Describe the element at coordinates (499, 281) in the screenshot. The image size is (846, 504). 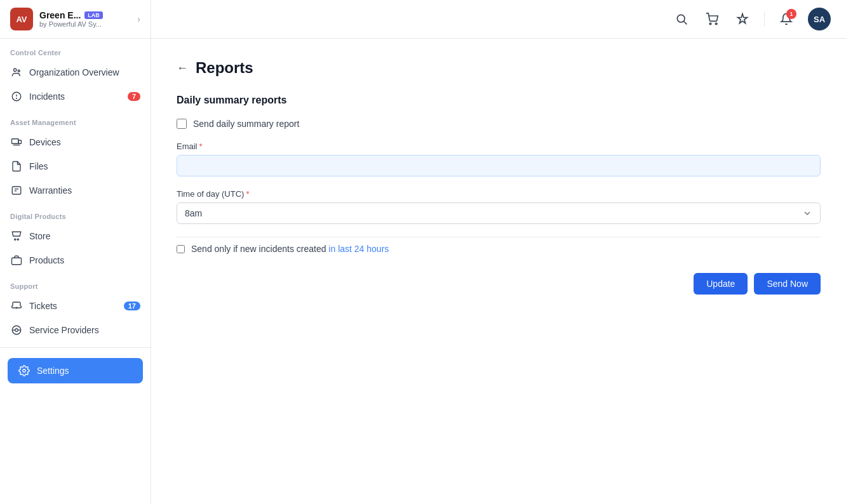
I see `action-row: Update Send Now` at that location.